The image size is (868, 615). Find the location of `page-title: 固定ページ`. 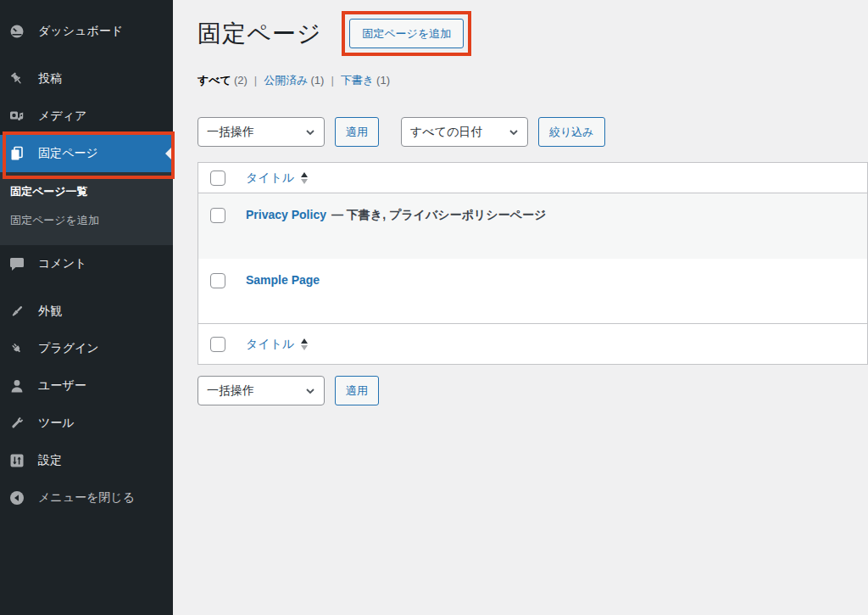

page-title: 固定ページ is located at coordinates (259, 34).